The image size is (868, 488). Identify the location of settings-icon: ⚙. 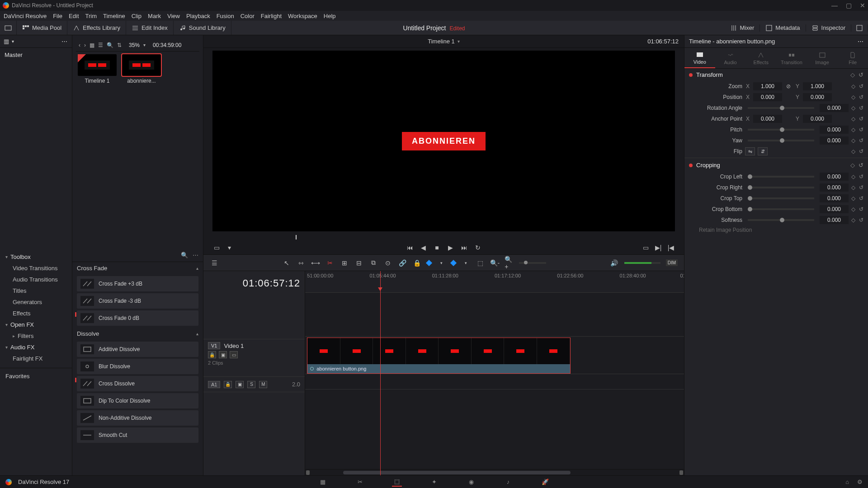
(860, 482).